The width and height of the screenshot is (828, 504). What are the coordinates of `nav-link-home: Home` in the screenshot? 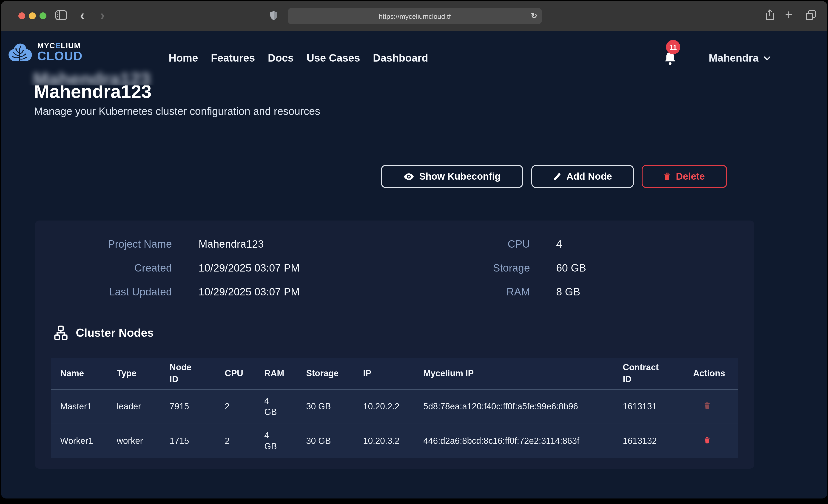 It's located at (183, 58).